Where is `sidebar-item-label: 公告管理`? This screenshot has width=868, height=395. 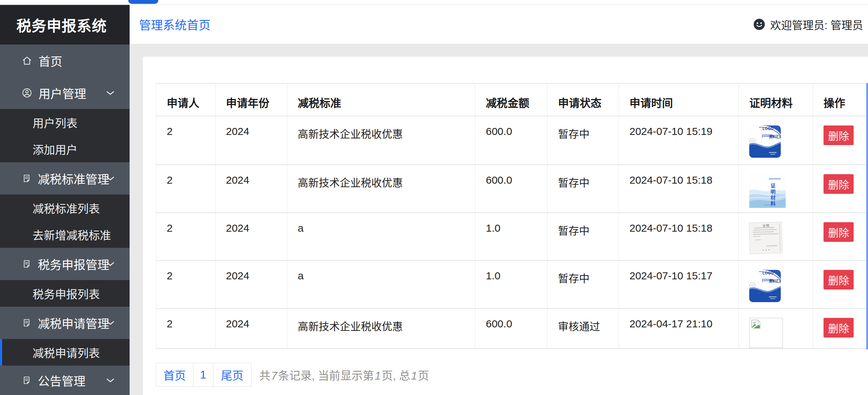
sidebar-item-label: 公告管理 is located at coordinates (62, 381).